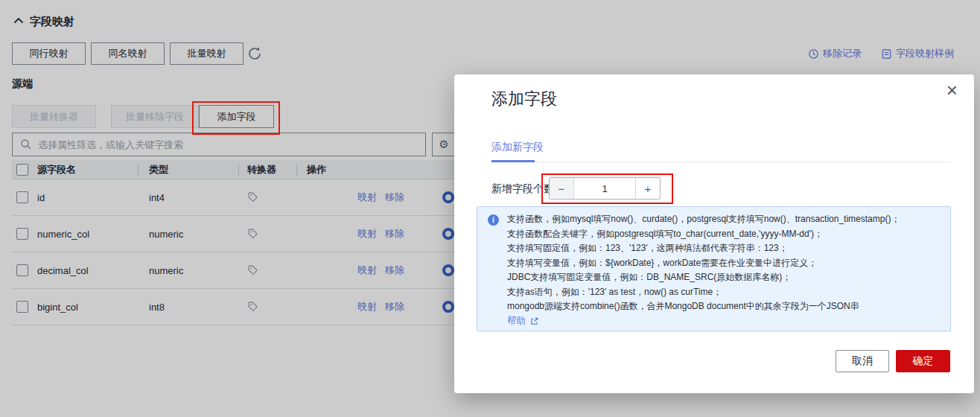  I want to click on modal-title: 添加字段, so click(524, 99).